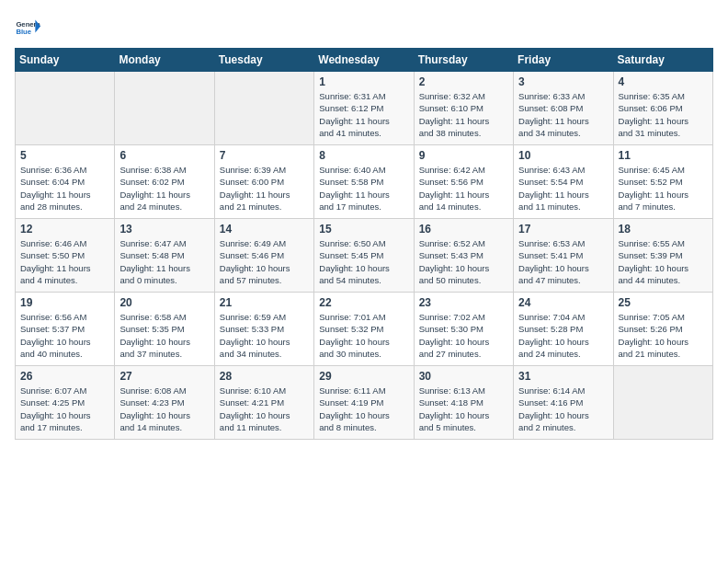 Image resolution: width=728 pixels, height=563 pixels. Describe the element at coordinates (364, 114) in the screenshot. I see `day-info: Sunrise: 6:31 AM Sunset: 6:12 PM Dayligh…` at that location.